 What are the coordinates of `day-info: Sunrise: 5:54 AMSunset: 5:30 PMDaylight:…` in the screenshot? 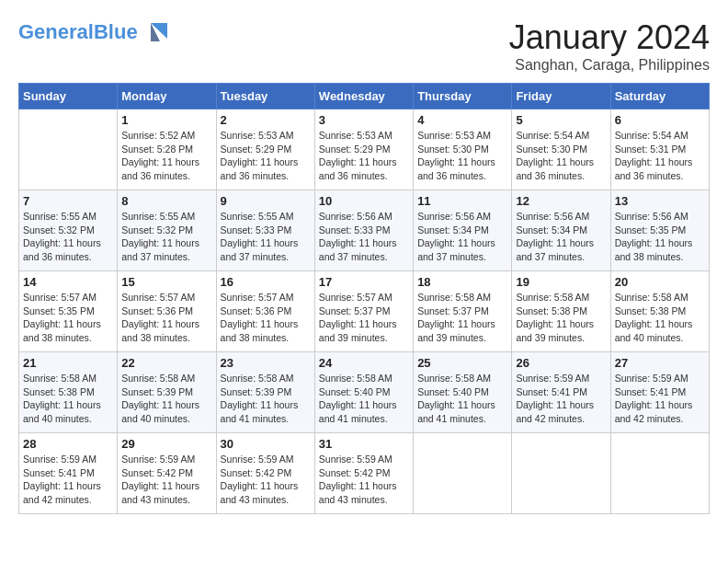 It's located at (561, 156).